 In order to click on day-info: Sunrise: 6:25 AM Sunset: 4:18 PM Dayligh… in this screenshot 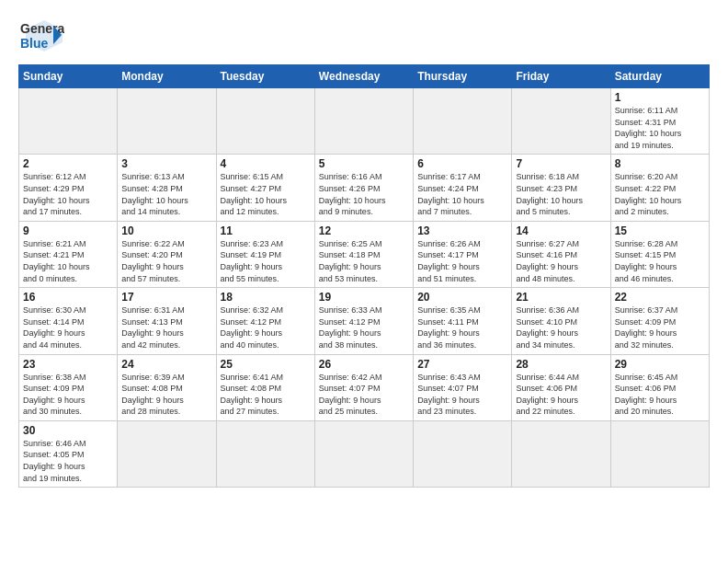, I will do `click(364, 261)`.